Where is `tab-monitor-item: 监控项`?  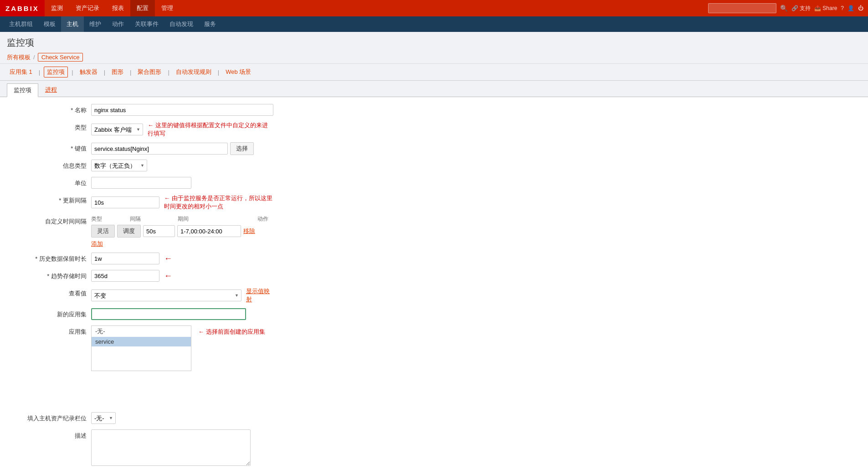
tab-monitor-item: 监控项 is located at coordinates (23, 90).